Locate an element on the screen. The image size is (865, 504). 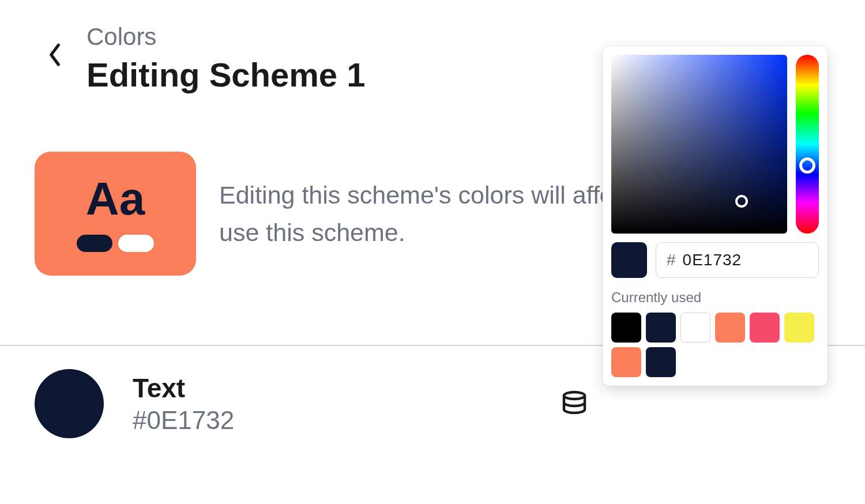
hex-prefix: # is located at coordinates (671, 260).